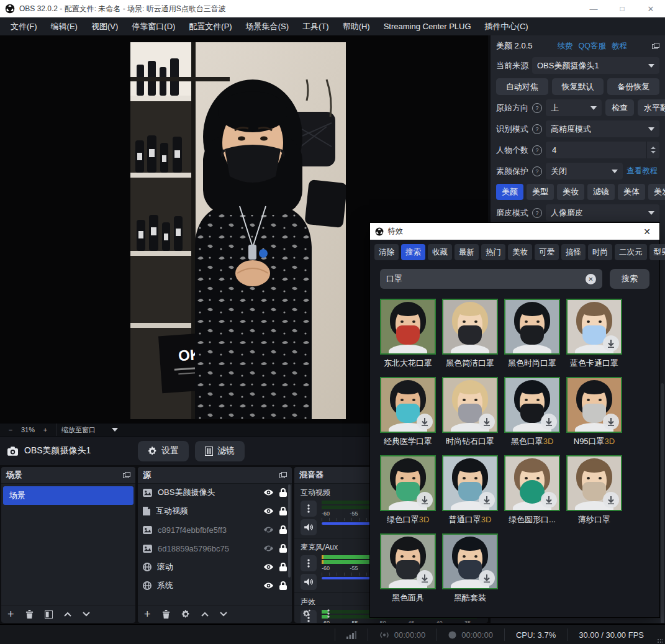 Image resolution: width=665 pixels, height=644 pixels. What do you see at coordinates (215, 492) in the screenshot?
I see `source-list-item: OBS美颜摄像头` at bounding box center [215, 492].